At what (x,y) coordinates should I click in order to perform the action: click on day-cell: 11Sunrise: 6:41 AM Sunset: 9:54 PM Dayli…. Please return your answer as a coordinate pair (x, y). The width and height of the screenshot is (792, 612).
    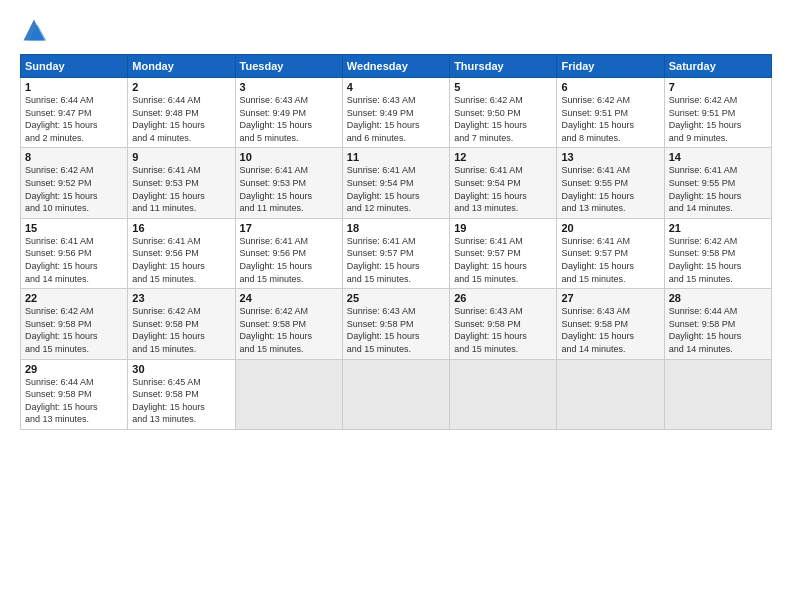
    Looking at the image, I should click on (396, 183).